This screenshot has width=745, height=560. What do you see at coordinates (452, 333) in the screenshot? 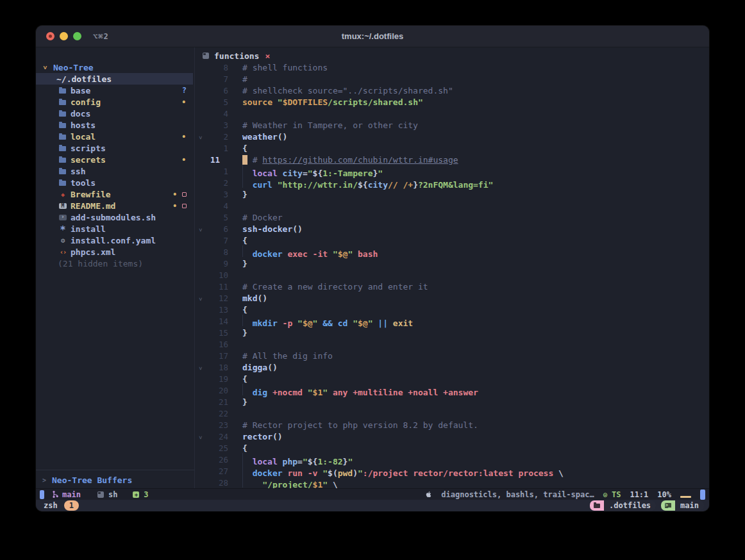
I see `code-line: 15}` at bounding box center [452, 333].